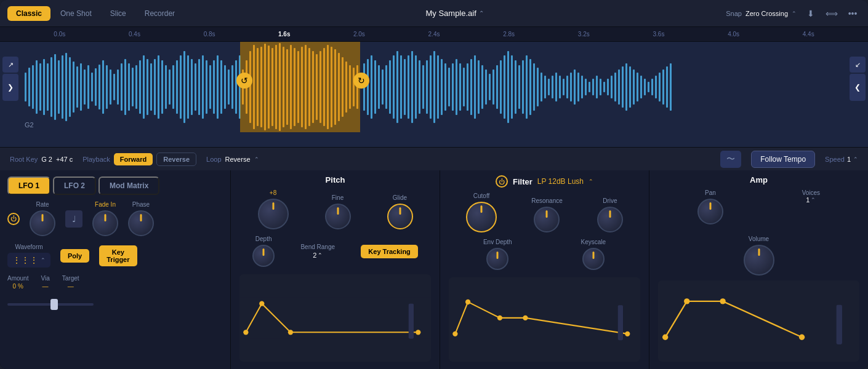 The image size is (868, 369). What do you see at coordinates (75, 256) in the screenshot?
I see `poly-btn: Poly` at bounding box center [75, 256].